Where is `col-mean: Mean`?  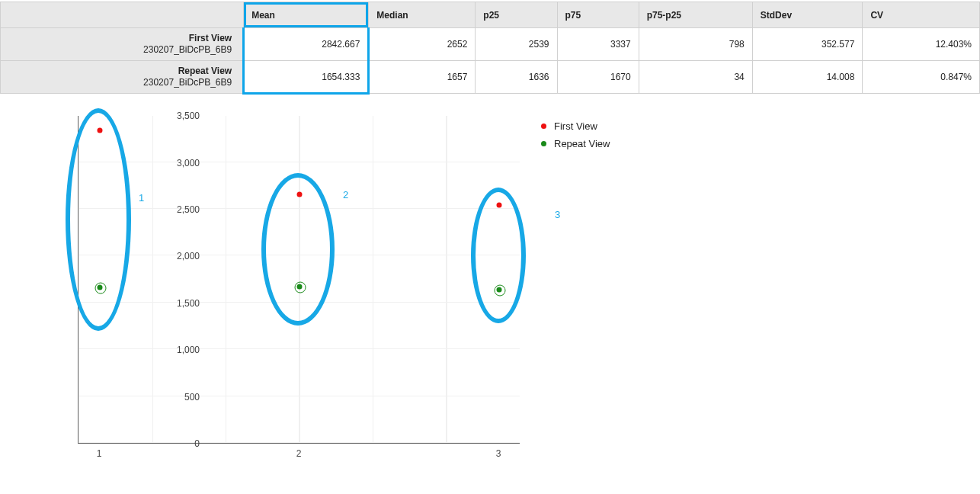 col-mean: Mean is located at coordinates (306, 15).